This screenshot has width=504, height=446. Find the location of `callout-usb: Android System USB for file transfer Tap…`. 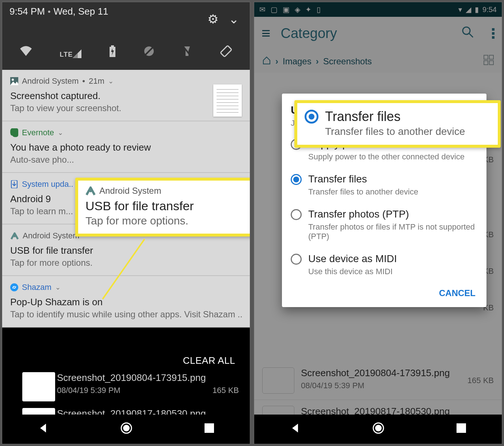

callout-usb: Android System USB for file transfer Tap… is located at coordinates (163, 207).